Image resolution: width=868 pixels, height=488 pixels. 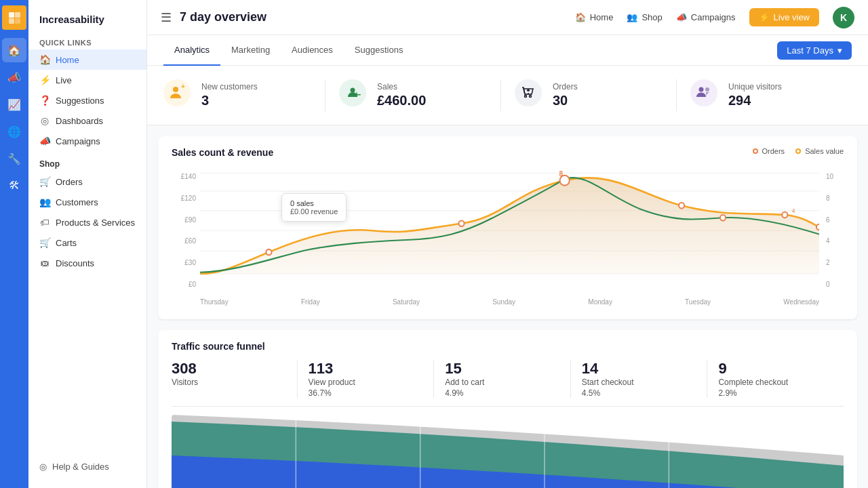 I want to click on y-label-30: £30, so click(x=184, y=263).